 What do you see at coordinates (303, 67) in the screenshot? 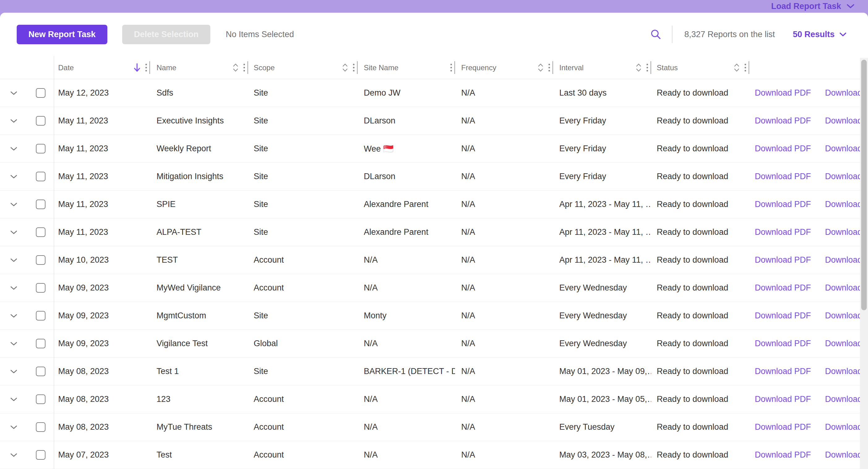
I see `column-header-scope: Scope` at bounding box center [303, 67].